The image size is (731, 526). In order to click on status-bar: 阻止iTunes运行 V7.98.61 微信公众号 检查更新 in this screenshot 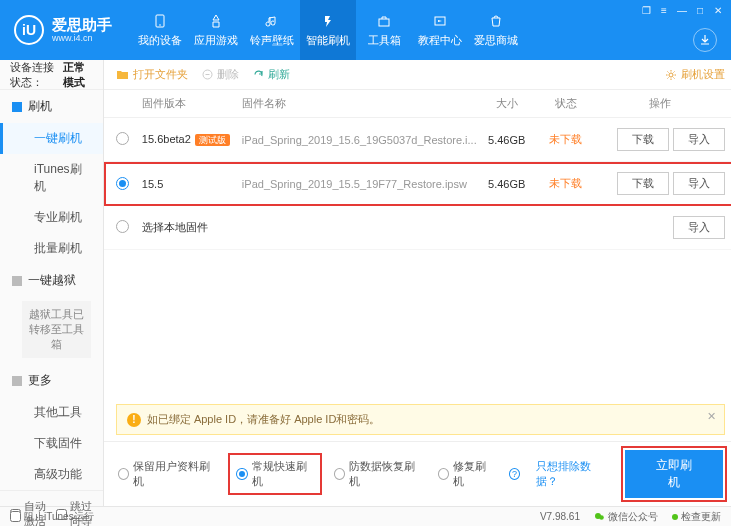, I will do `click(366, 516)`.